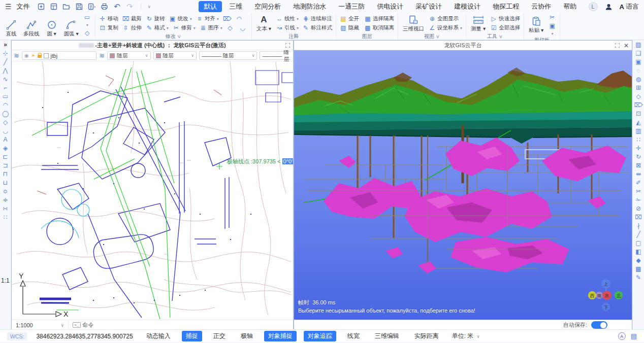  Describe the element at coordinates (231, 28) in the screenshot. I see `modify-tool-button: ◇▾` at that location.